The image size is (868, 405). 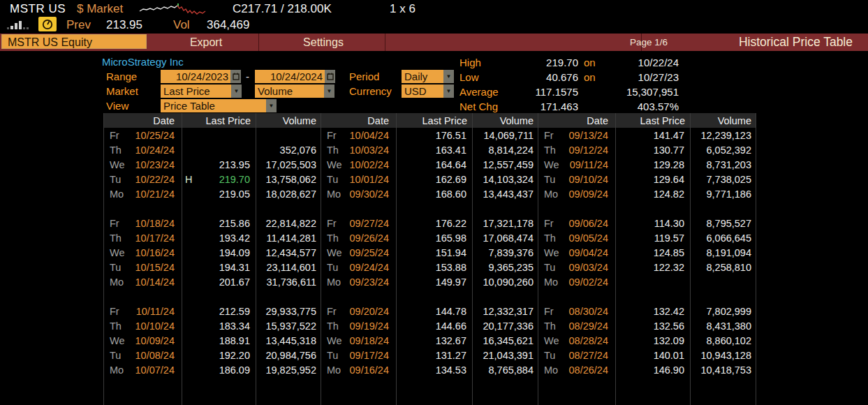 What do you see at coordinates (451, 135) in the screenshot?
I see `last-price-value: 176.51` at bounding box center [451, 135].